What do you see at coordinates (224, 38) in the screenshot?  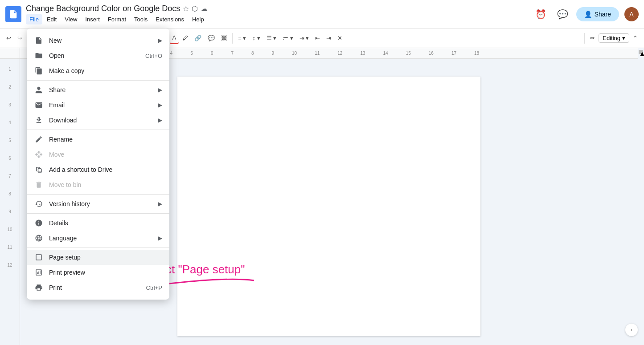 I see `image-button: 🖼` at bounding box center [224, 38].